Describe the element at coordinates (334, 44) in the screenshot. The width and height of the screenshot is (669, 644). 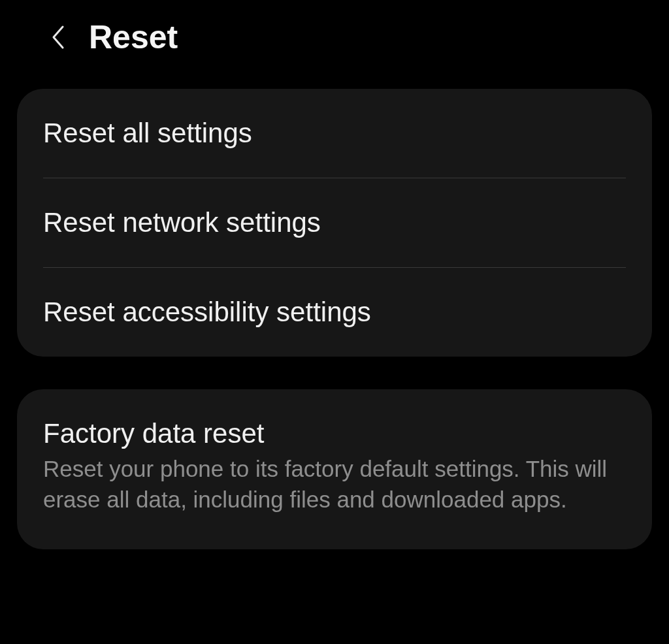
I see `header: Reset` at that location.